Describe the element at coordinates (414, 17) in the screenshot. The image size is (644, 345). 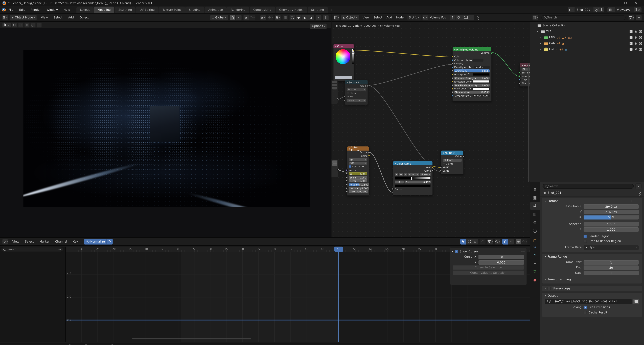
I see `slot-dropdown: Slot 1` at that location.